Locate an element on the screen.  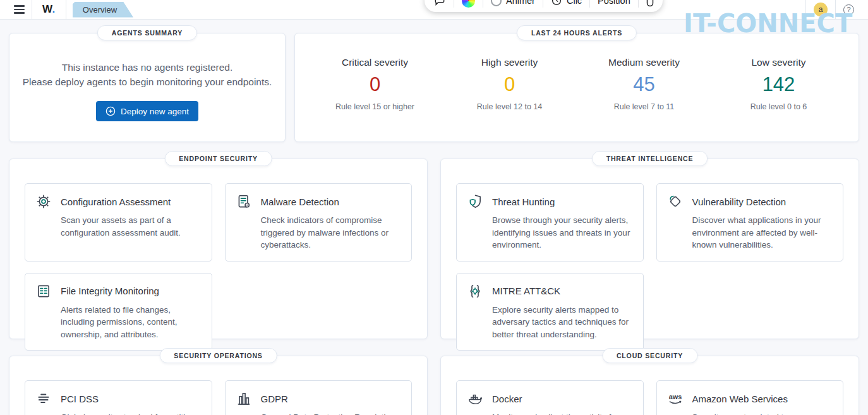
comment-bubble-icon is located at coordinates (440, 4).